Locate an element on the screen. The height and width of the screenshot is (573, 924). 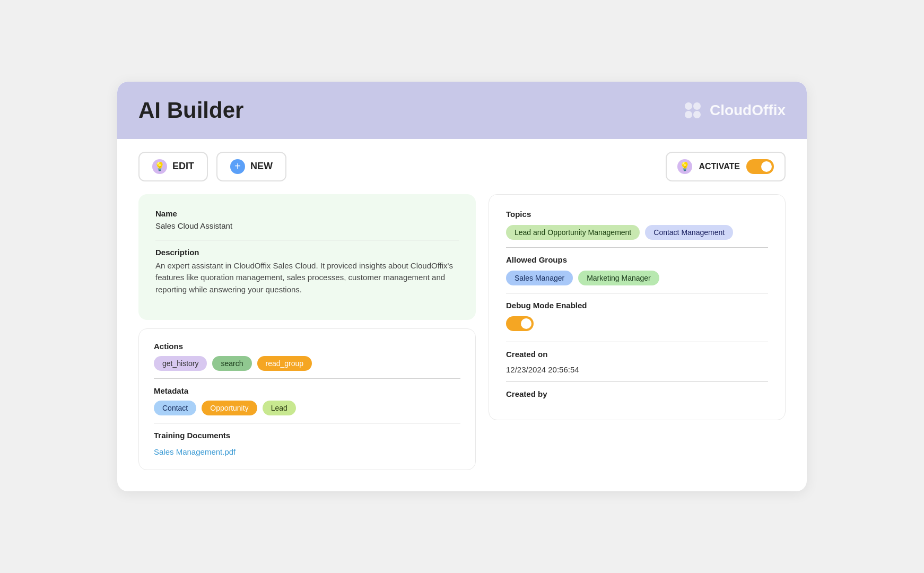
allowed-groups-tags: Sales Manager Marketing Manager is located at coordinates (637, 278).